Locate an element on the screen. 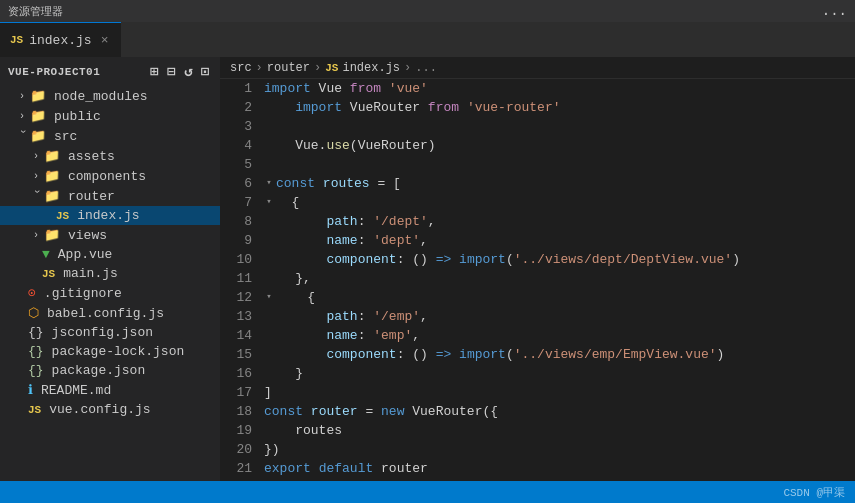 The height and width of the screenshot is (503, 855). sidebar-item-label: router is located at coordinates (92, 196).